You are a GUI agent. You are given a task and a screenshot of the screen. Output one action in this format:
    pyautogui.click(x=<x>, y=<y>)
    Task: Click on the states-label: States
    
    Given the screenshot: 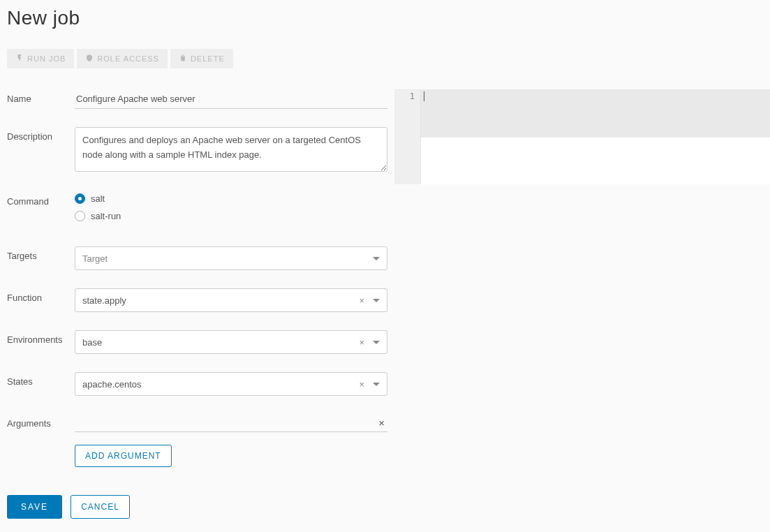 What is the action you would take?
    pyautogui.click(x=40, y=380)
    